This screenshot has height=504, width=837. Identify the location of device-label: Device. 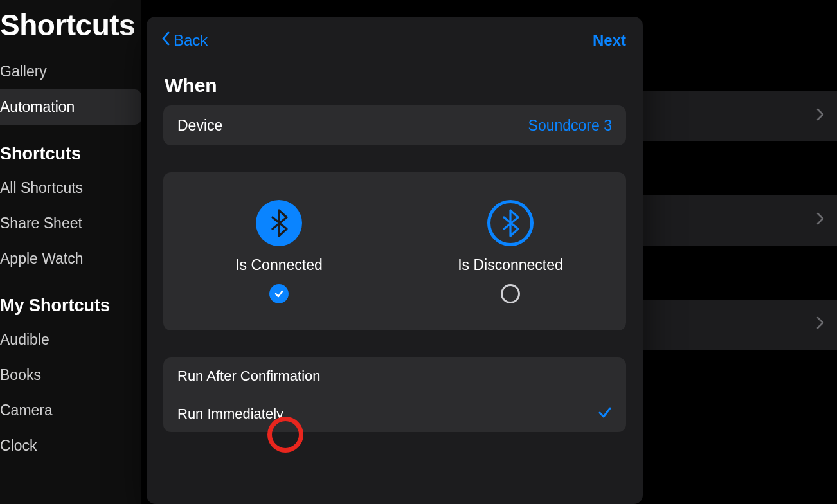
(200, 126).